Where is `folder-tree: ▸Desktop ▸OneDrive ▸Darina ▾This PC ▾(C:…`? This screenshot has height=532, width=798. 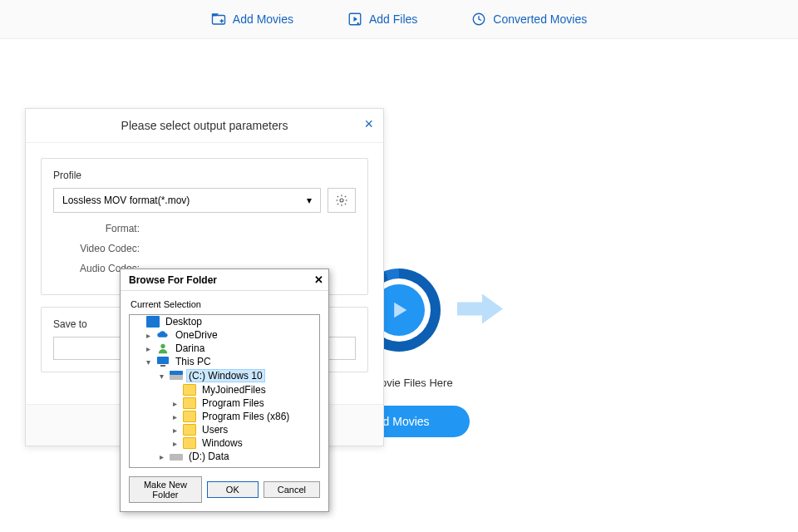 folder-tree: ▸Desktop ▸OneDrive ▸Darina ▾This PC ▾(C:… is located at coordinates (224, 391).